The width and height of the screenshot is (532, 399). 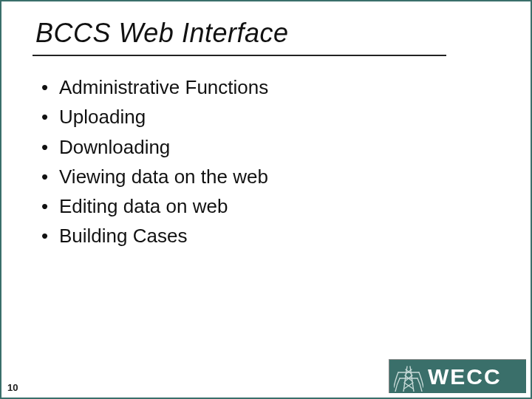 What do you see at coordinates (269, 206) in the screenshot?
I see `list-item: Editing data on web` at bounding box center [269, 206].